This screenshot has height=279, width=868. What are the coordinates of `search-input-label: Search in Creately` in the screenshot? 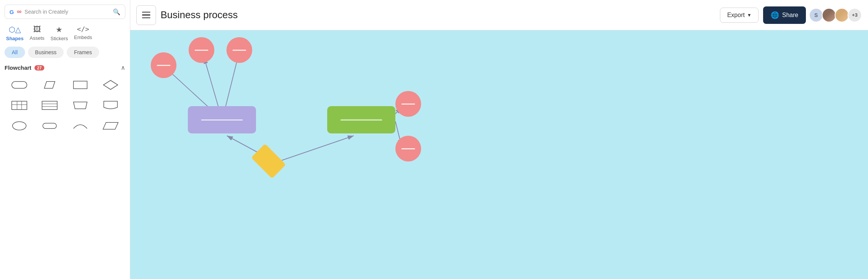 It's located at (67, 12).